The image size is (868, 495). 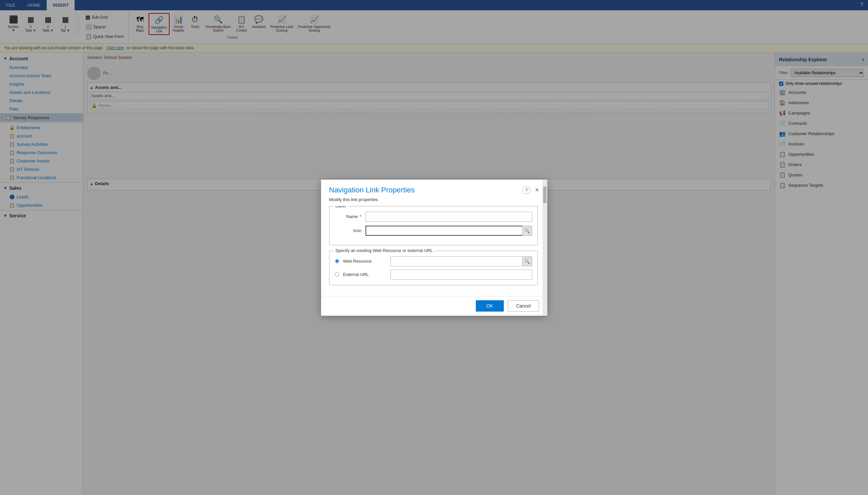 What do you see at coordinates (365, 275) in the screenshot?
I see `external-url-label: External URL` at bounding box center [365, 275].